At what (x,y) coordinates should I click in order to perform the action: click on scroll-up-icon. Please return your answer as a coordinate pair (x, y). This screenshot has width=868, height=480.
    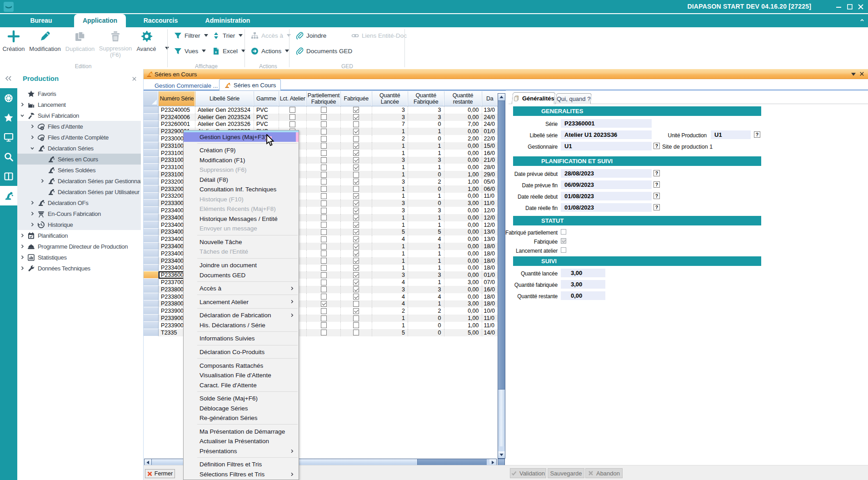
    Looking at the image, I should click on (502, 97).